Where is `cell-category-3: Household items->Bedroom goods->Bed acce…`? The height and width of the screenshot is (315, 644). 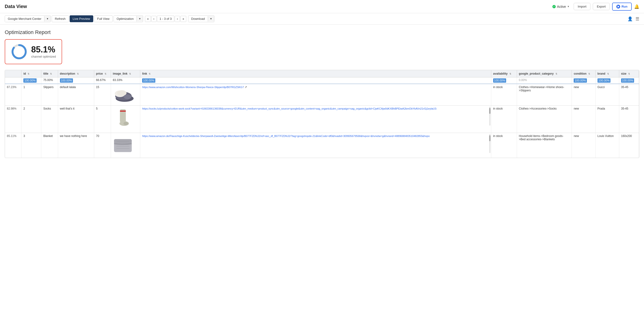 cell-category-3: Household items->Bedroom goods->Bed acce… is located at coordinates (544, 146).